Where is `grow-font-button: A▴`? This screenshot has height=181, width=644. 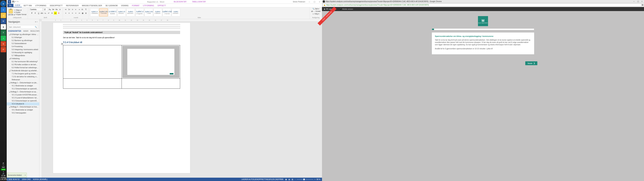
grow-font-button: A▴ is located at coordinates (50, 10).